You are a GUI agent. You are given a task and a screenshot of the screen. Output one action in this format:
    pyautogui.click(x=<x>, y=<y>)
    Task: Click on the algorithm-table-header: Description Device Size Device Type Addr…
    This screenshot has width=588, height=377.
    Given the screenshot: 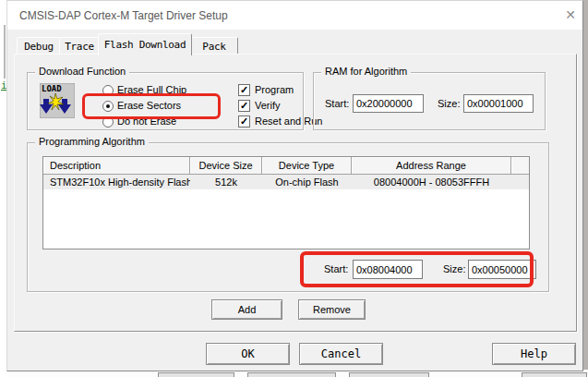 What is the action you would take?
    pyautogui.click(x=286, y=166)
    